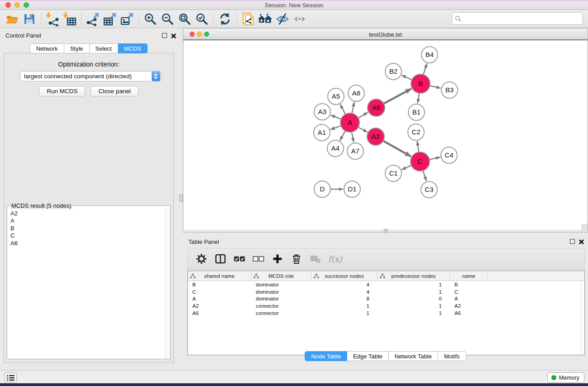 Image resolution: width=588 pixels, height=386 pixels. I want to click on node-table: shared nameMCDS rolesuccessor nodesprede…, so click(386, 313).